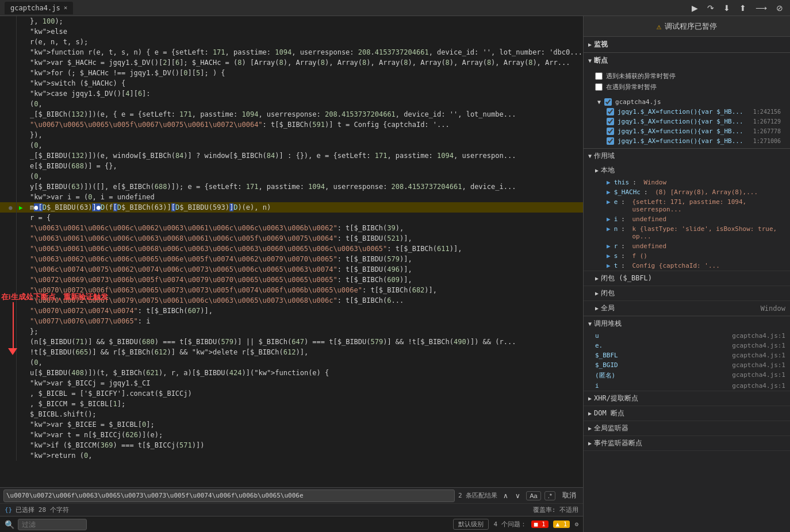  What do you see at coordinates (229, 495) in the screenshot?
I see `search-input` at bounding box center [229, 495].